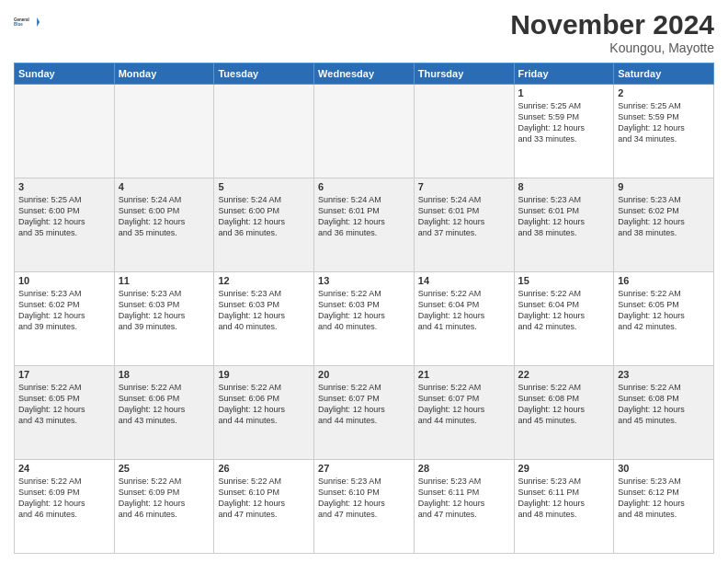  I want to click on calendar-cell: 19Sunrise: 5:22 AMSunset: 6:06 PMDayligh…, so click(265, 413).